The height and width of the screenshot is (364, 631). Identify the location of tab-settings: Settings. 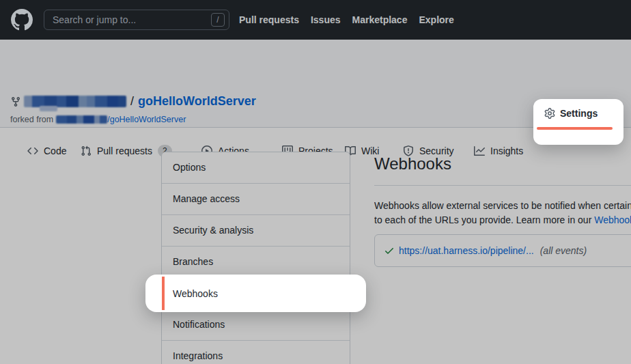
(571, 113).